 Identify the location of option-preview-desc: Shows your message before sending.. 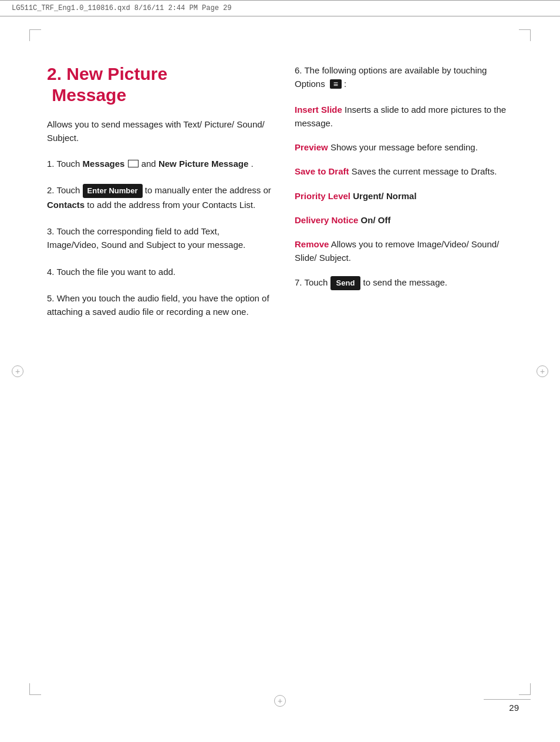
(404, 147).